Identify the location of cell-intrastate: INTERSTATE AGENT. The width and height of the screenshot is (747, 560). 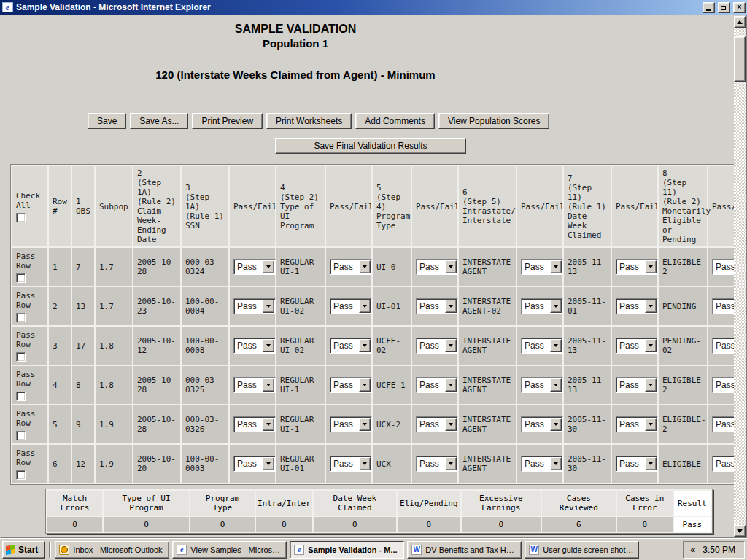
(487, 424).